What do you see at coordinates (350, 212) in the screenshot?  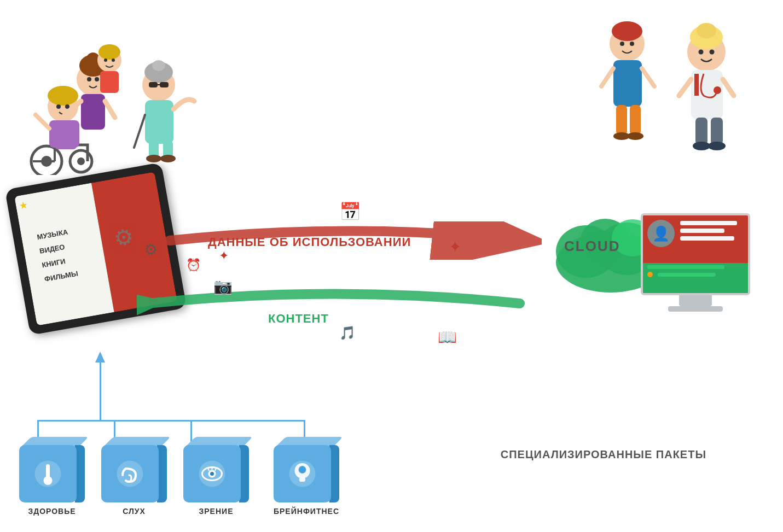 I see `calendar-icon: 📅` at bounding box center [350, 212].